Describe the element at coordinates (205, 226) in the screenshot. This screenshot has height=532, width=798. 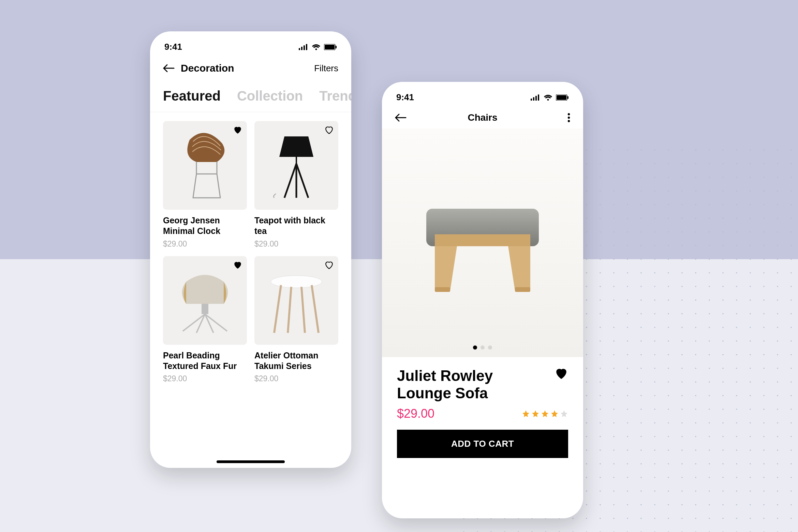
I see `product-title: Georg Jensen Minimal Clock` at that location.